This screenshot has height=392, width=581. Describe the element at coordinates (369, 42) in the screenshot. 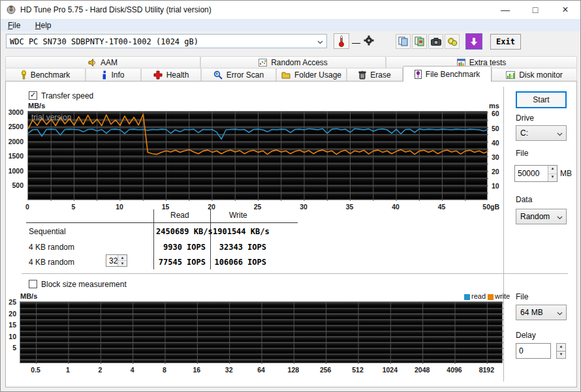

I see `gear-icon` at that location.